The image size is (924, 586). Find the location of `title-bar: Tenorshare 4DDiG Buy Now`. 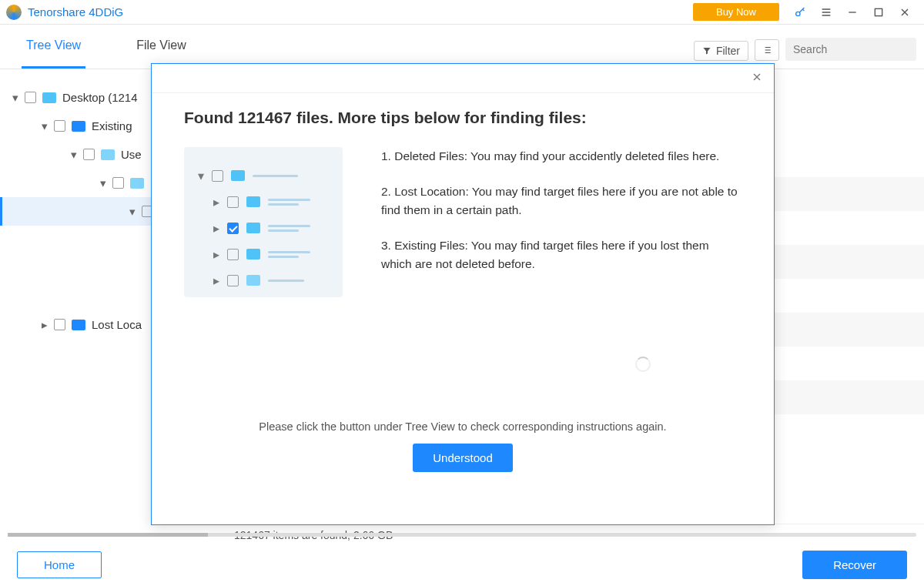

title-bar: Tenorshare 4DDiG Buy Now is located at coordinates (462, 12).